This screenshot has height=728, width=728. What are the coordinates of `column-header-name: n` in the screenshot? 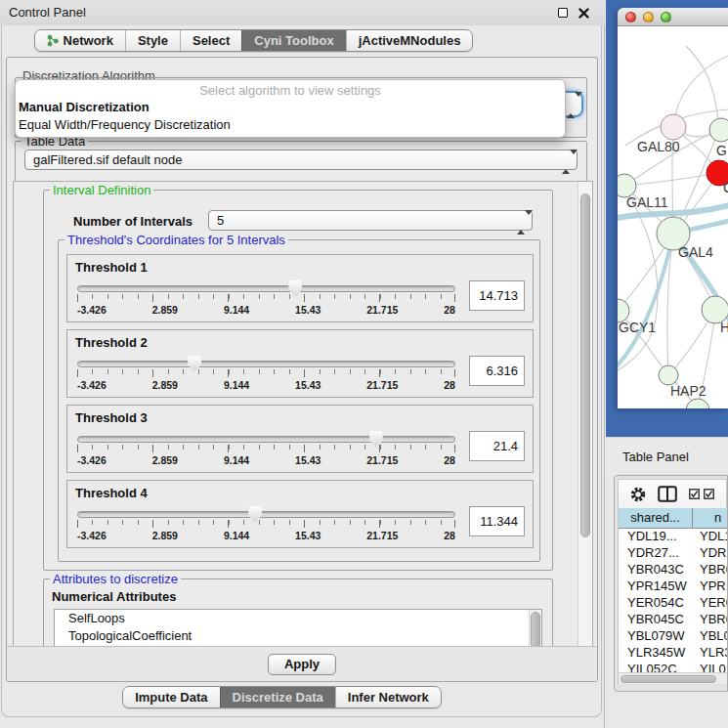 It's located at (709, 518).